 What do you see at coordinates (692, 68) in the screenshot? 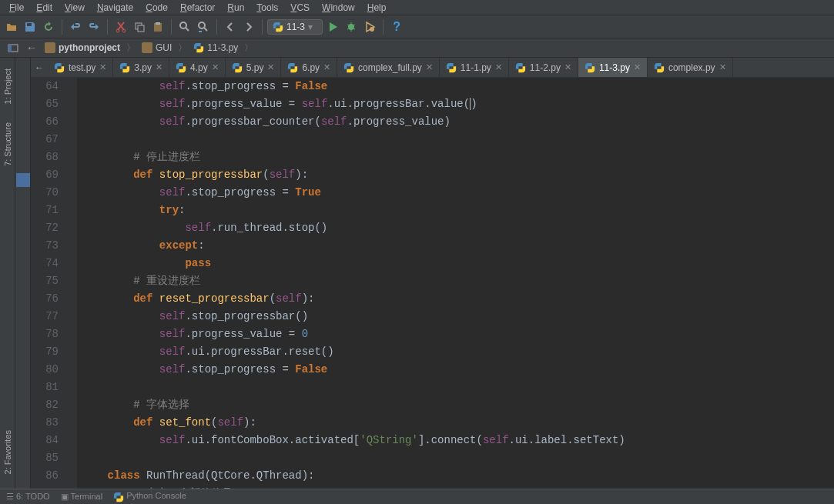
I see `tab-label: complex.py` at bounding box center [692, 68].